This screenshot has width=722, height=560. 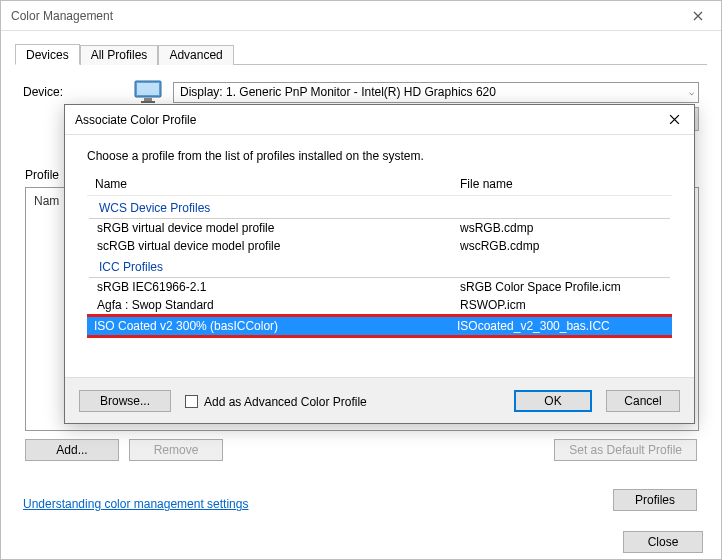 What do you see at coordinates (436, 92) in the screenshot?
I see `device-select: Display: 1. Generic PnP Monitor - Intel(…` at bounding box center [436, 92].